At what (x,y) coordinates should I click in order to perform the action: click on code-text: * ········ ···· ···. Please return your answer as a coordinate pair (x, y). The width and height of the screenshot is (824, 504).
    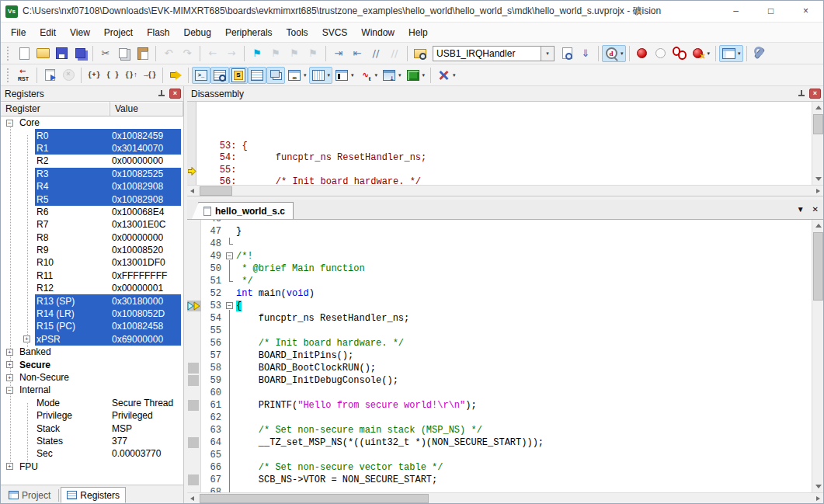
    Looking at the image, I should click on (523, 222).